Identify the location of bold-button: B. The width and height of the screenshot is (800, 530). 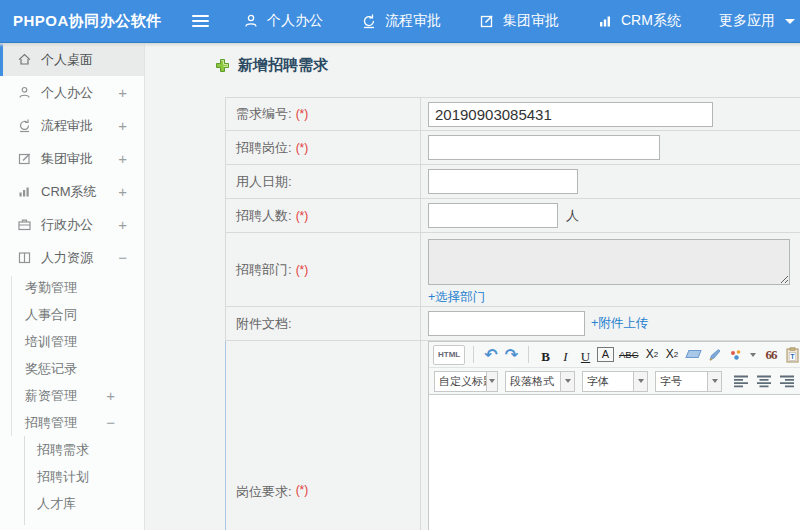
(546, 355).